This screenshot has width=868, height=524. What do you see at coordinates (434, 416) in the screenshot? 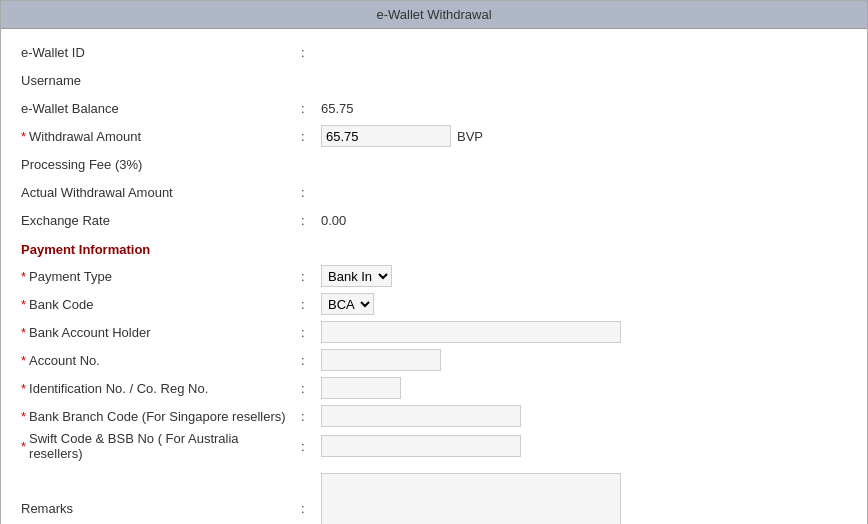
I see `bank-branch-row: * Bank Branch Code (For Singapore resell…` at bounding box center [434, 416].